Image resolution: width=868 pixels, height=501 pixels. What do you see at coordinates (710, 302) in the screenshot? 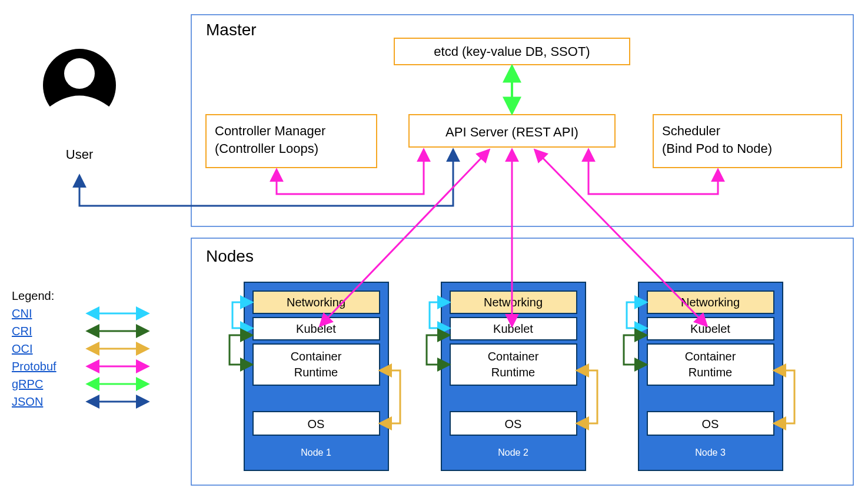
I see `node-3-networking: Networking` at bounding box center [710, 302].